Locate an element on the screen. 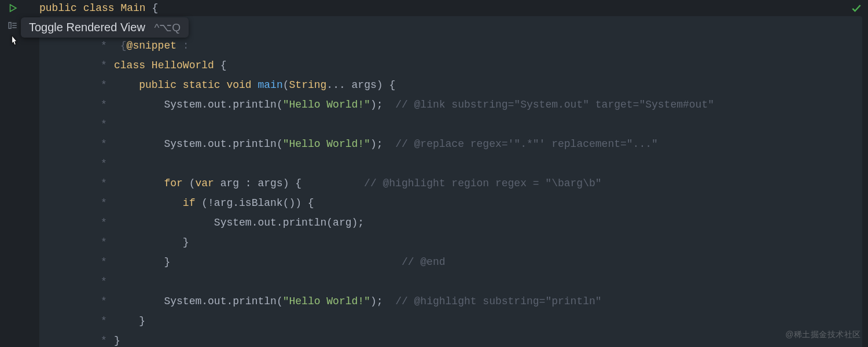 The height and width of the screenshot is (347, 868). code-line: public class Main { is located at coordinates (454, 8).